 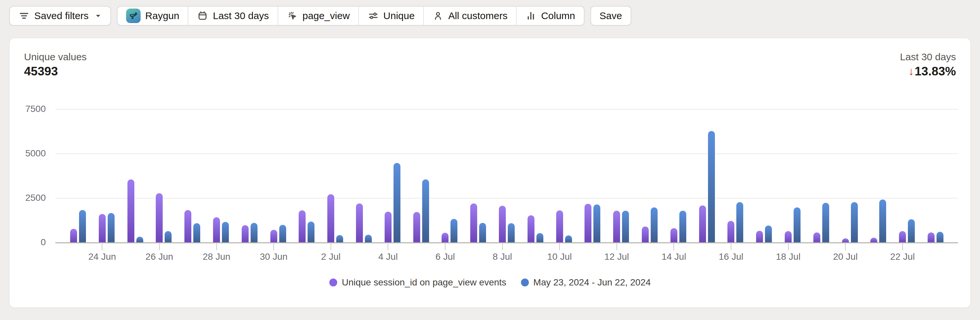 I want to click on saved-filters-label: Saved filters, so click(x=62, y=16).